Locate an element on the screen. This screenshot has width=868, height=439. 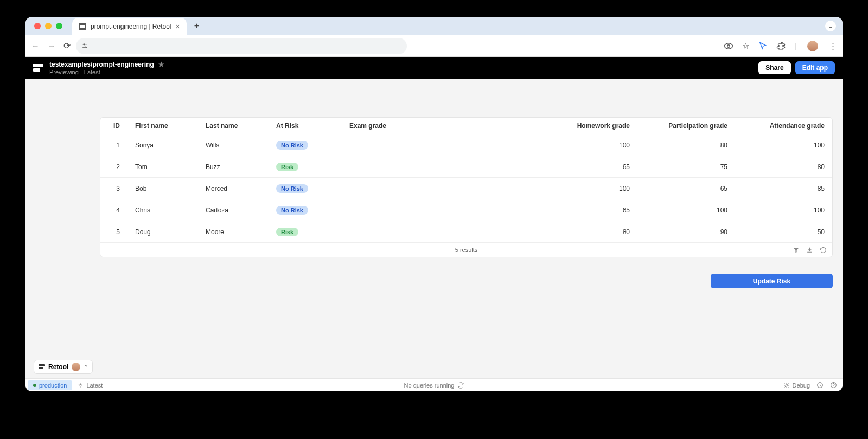
chip-avatar is located at coordinates (76, 367).